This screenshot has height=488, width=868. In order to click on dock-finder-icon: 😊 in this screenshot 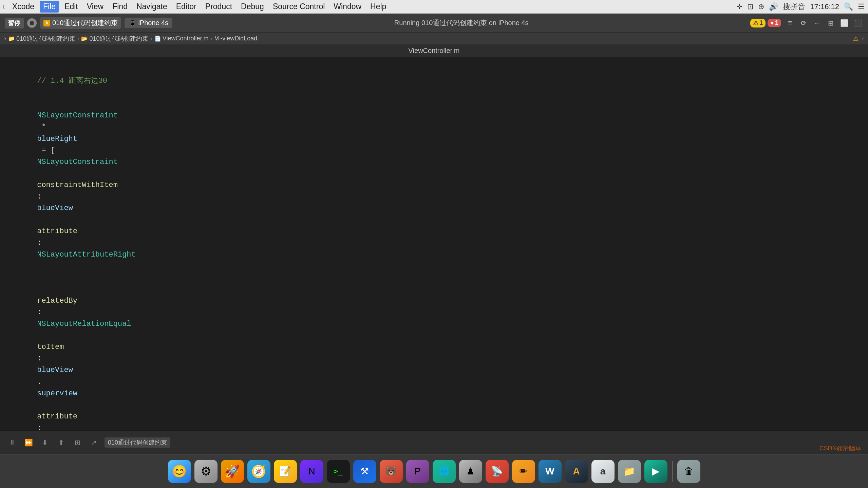, I will do `click(180, 471)`.